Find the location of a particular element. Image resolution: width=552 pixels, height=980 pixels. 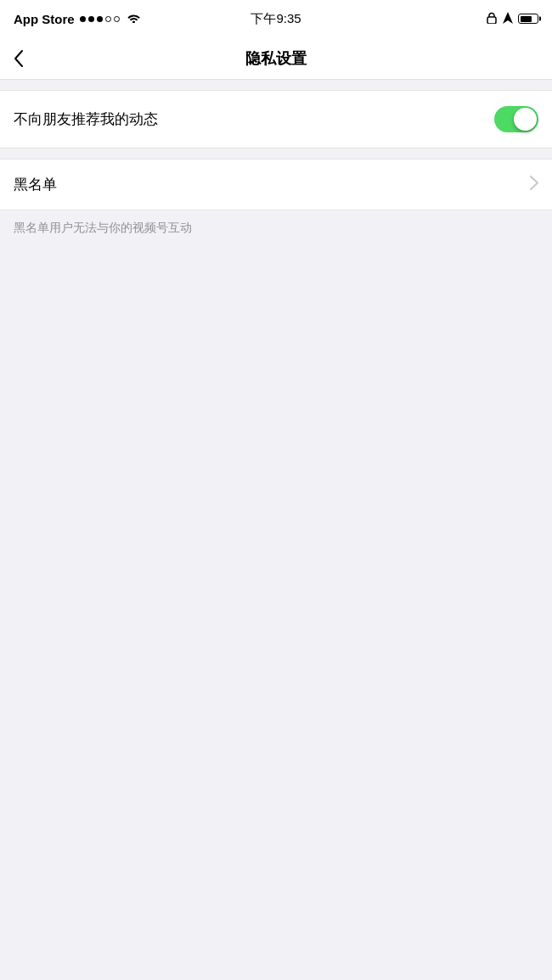

nav-bar: 隐私设置 is located at coordinates (276, 59).